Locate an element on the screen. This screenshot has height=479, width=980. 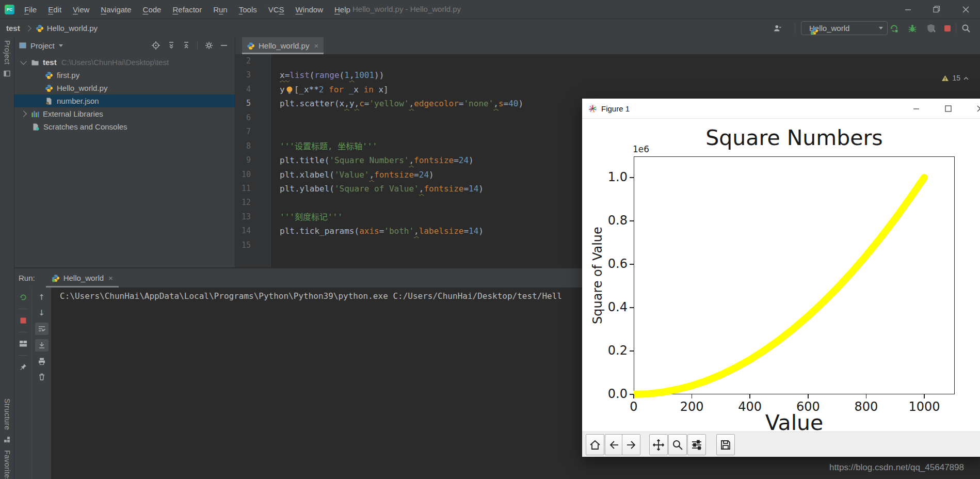
project-tab-icon is located at coordinates (23, 45).